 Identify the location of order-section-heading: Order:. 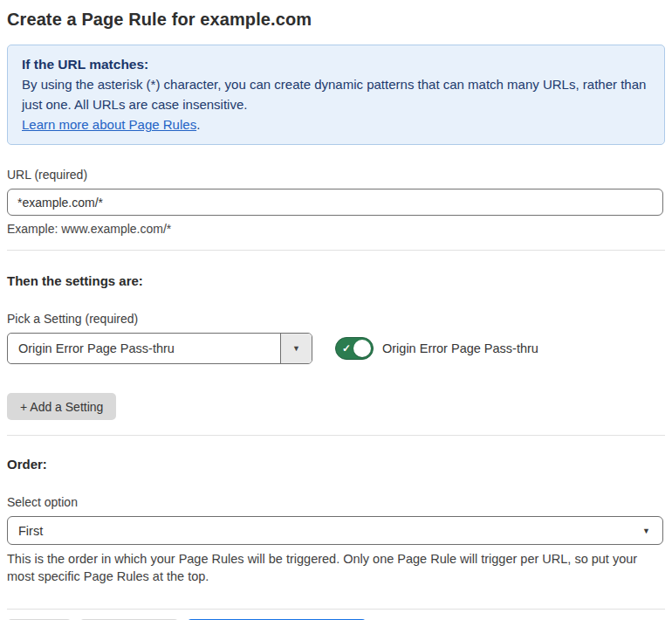
(336, 465).